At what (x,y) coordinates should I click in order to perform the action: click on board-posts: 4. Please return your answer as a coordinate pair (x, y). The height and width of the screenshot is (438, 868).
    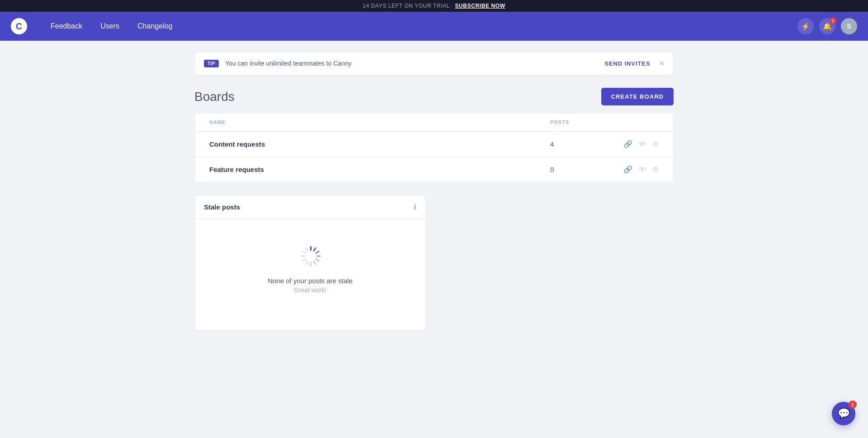
    Looking at the image, I should click on (577, 144).